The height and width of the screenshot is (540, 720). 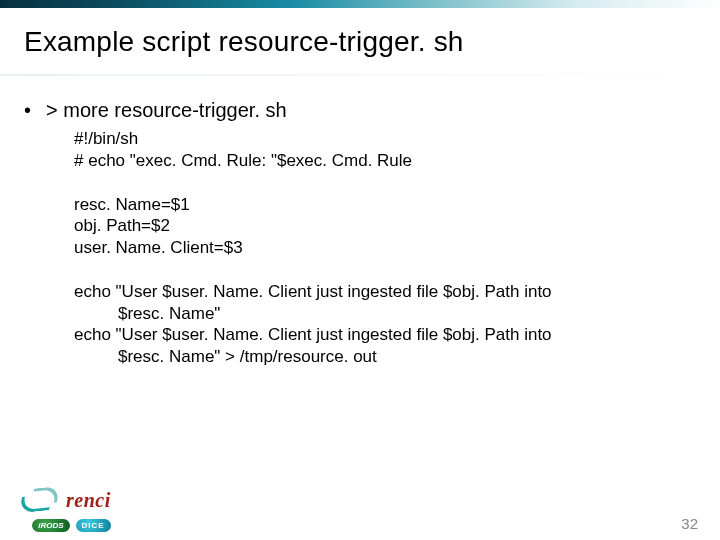 I want to click on code-line-indent: $resc. Name", so click(x=385, y=314).